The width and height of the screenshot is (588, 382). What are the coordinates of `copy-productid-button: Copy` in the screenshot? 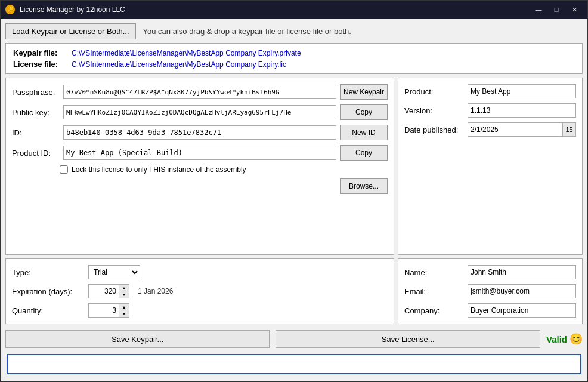 It's located at (364, 153).